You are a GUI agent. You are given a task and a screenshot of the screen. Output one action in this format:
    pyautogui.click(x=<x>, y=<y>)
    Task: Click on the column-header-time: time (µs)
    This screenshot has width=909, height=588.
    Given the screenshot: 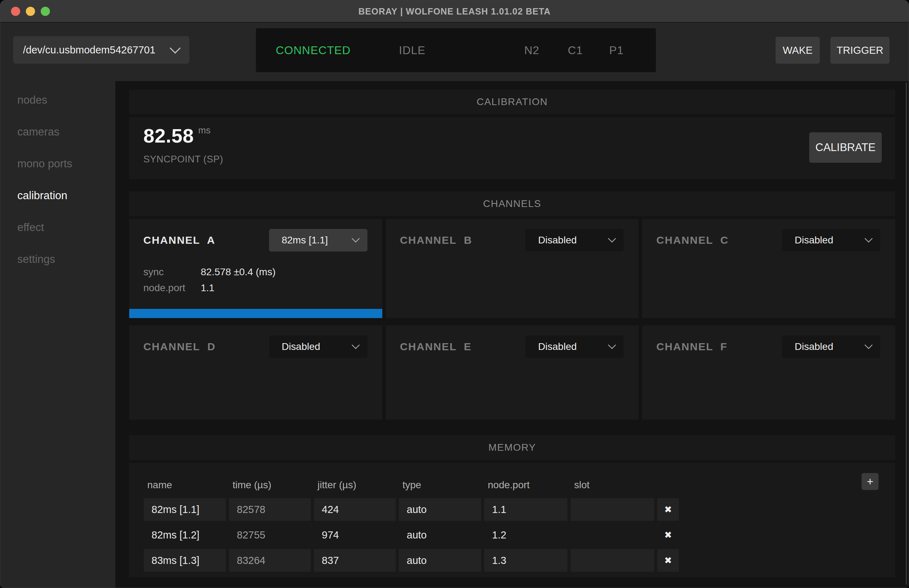 What is the action you would take?
    pyautogui.click(x=270, y=485)
    